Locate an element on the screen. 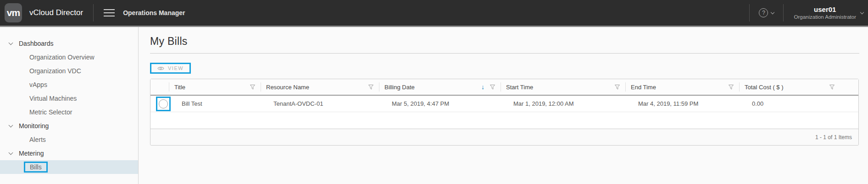  column-label: End Time is located at coordinates (643, 87).